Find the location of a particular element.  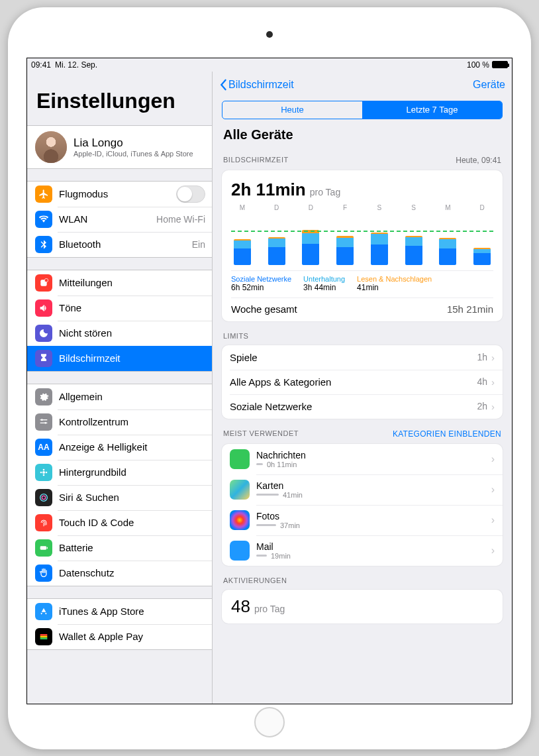

chart-bar: F is located at coordinates (345, 235).